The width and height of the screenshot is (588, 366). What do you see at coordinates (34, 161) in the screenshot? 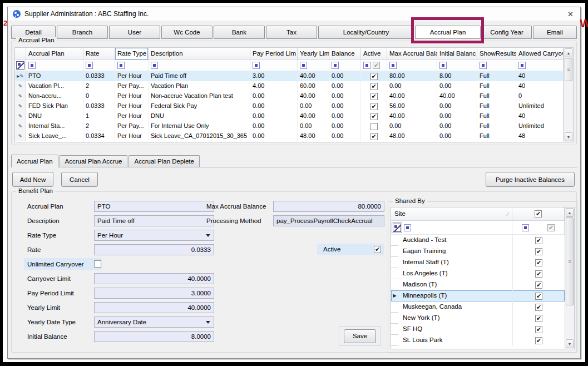
I see `subtab-accrual-plan: Accrual Plan` at bounding box center [34, 161].